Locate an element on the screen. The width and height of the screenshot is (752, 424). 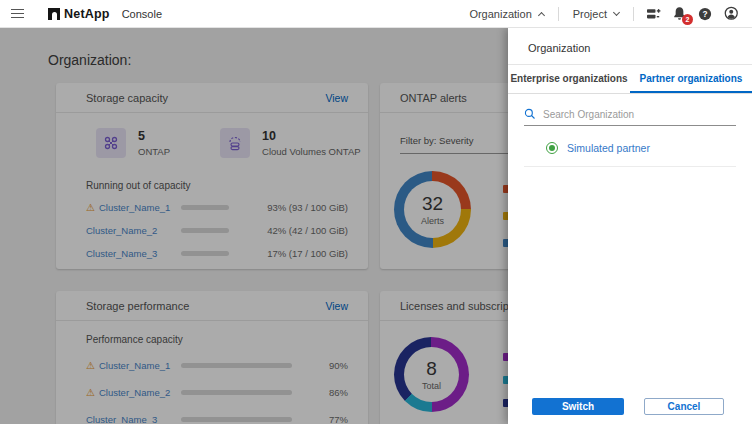
brand: NetApp Console is located at coordinates (105, 14).